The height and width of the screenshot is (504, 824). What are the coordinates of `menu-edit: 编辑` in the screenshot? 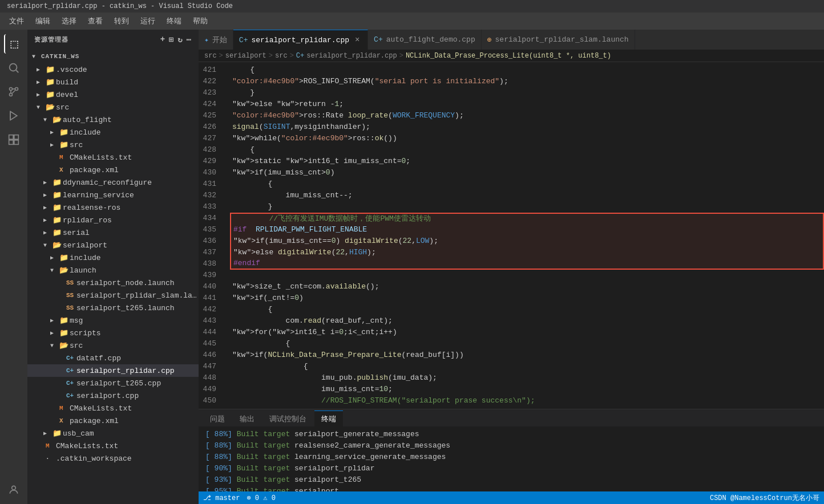 It's located at (43, 21).